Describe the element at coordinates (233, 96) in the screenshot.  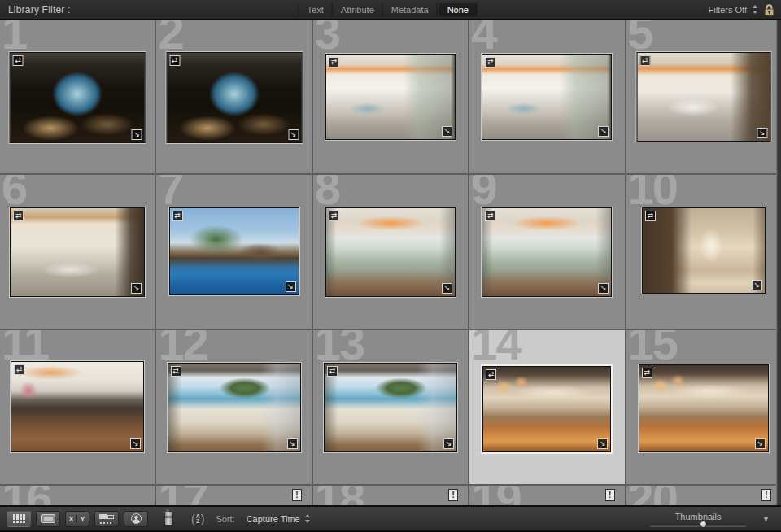
I see `grid-cell-2: 2⇄↘` at that location.